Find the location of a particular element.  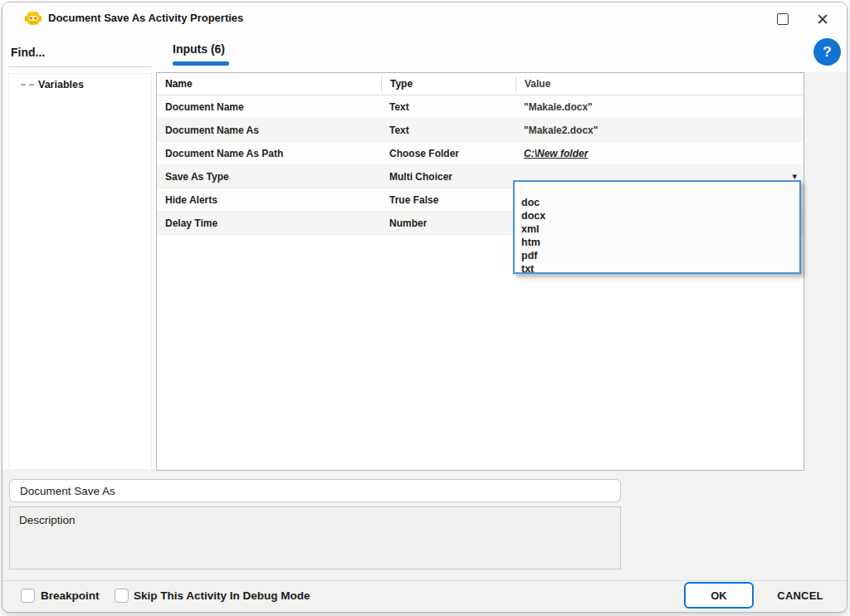

dropdown-option: txt is located at coordinates (657, 269).